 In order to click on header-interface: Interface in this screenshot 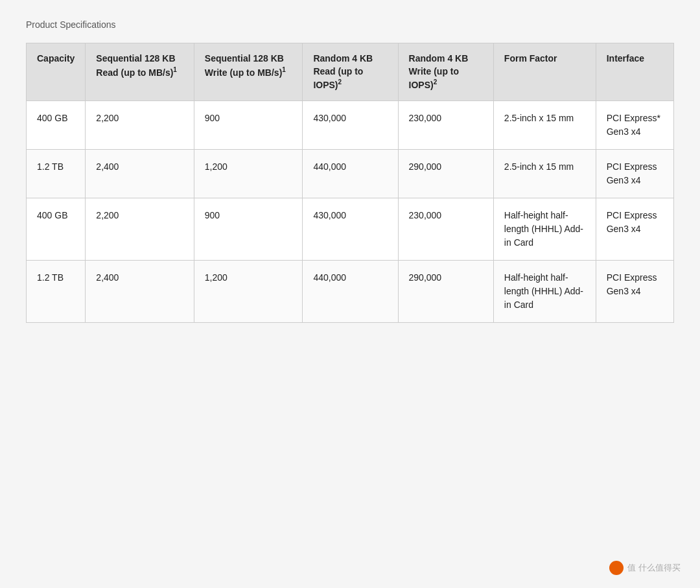, I will do `click(635, 73)`.